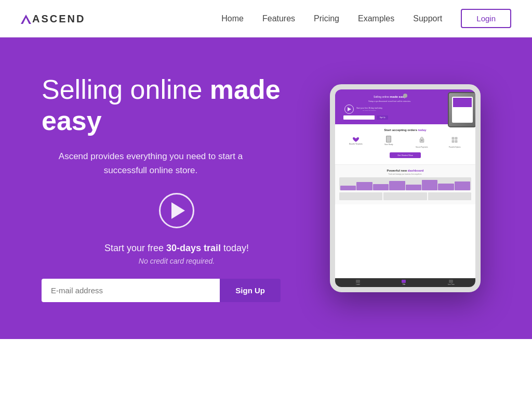 This screenshot has width=532, height=416. I want to click on screen-icon-label-secure: Secure Payments, so click(422, 147).